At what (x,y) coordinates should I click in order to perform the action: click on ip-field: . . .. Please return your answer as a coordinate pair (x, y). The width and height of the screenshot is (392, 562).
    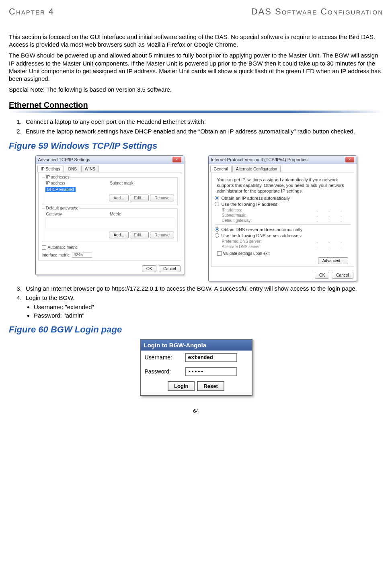
    Looking at the image, I should click on (332, 210).